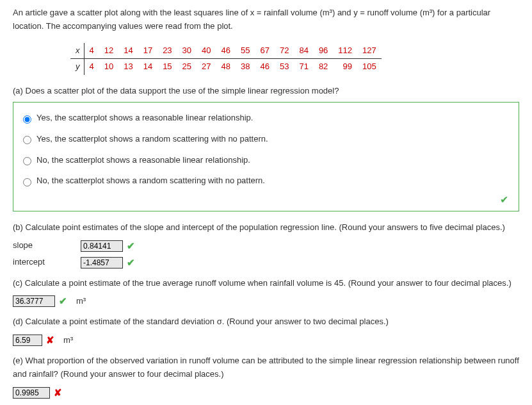 This screenshot has width=532, height=405. Describe the element at coordinates (31, 393) in the screenshot. I see `part-e-input` at that location.